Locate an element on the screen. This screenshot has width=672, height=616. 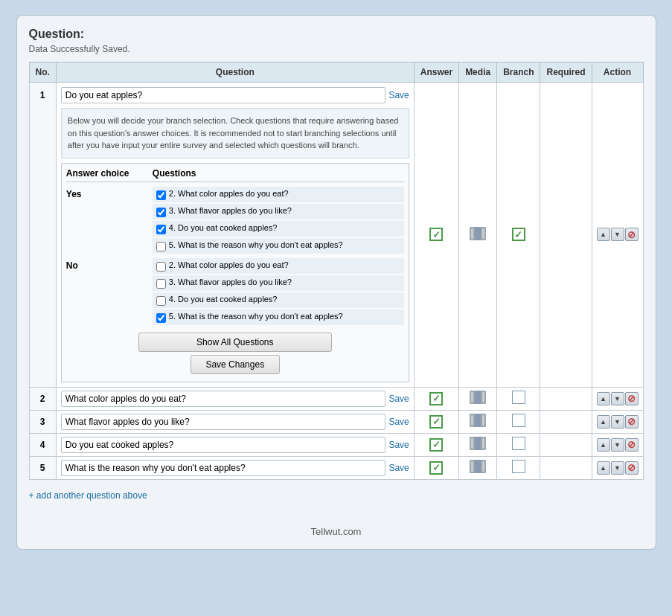
questions-header: Questions is located at coordinates (174, 173).